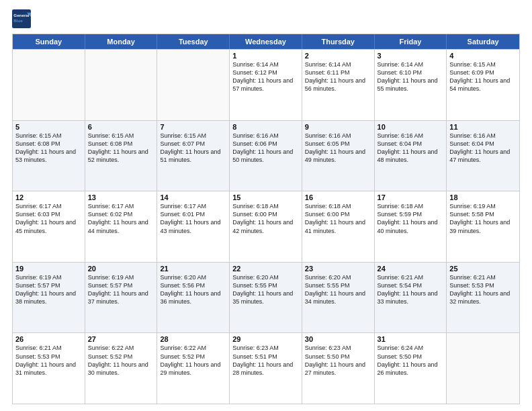  Describe the element at coordinates (49, 227) in the screenshot. I see `calendar-cell-12: 12Sunrise: 6:17 AM Sunset: 6:03 PM Dayli…` at that location.